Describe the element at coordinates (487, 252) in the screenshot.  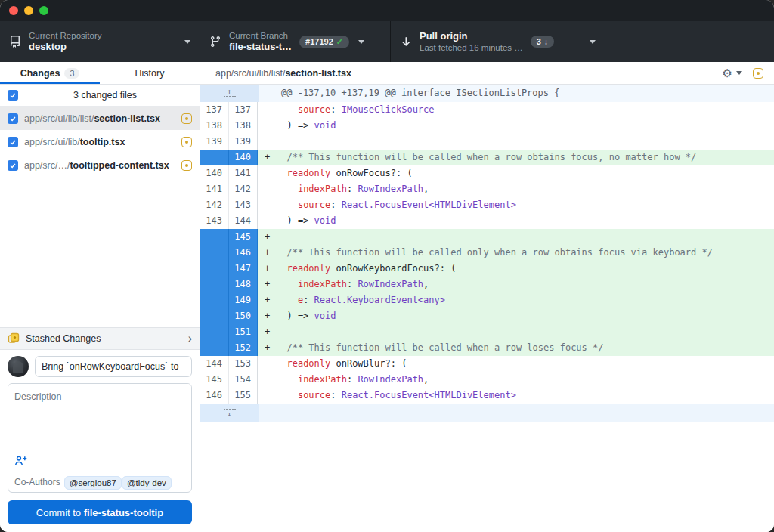
I see `diff-line-added: 146+ /** This function will be called on…` at that location.